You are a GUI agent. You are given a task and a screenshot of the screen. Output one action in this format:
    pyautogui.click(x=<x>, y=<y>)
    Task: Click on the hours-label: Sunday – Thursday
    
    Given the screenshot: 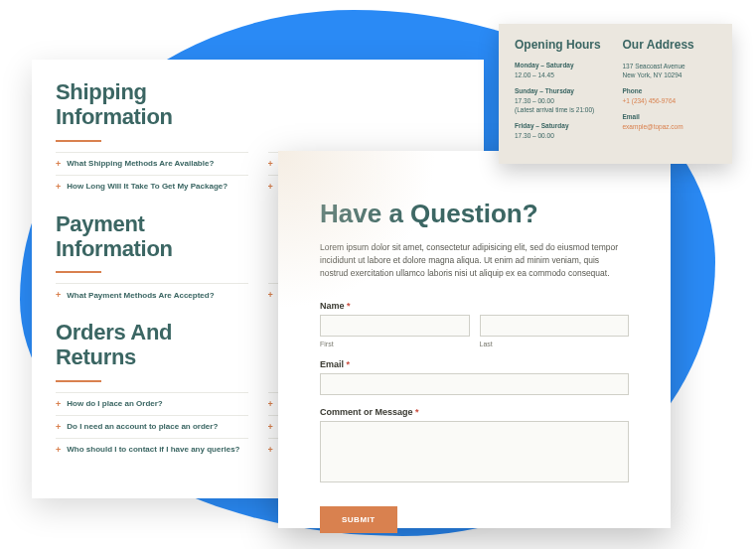 What is the action you would take?
    pyautogui.click(x=562, y=91)
    